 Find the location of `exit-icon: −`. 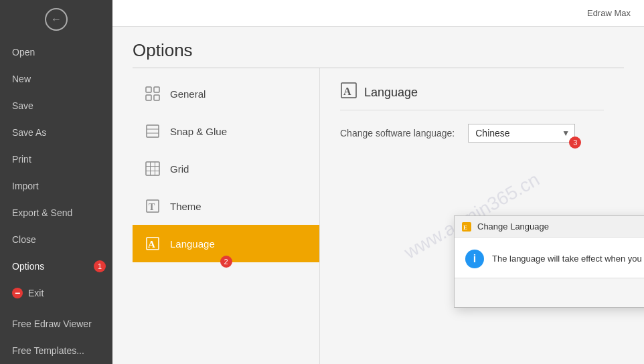

exit-icon: − is located at coordinates (17, 293).